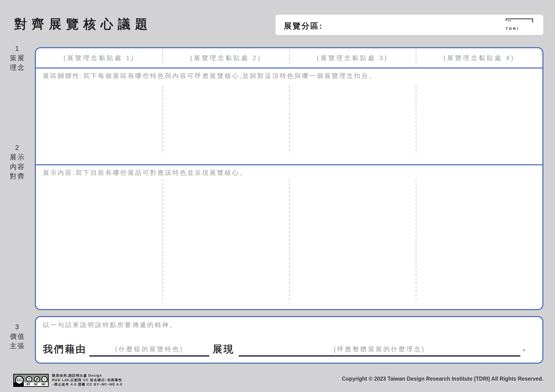 The width and height of the screenshot is (555, 392). What do you see at coordinates (443, 379) in the screenshot?
I see `copyright-text: Copyright © 2023 Taiwan Design Research …` at bounding box center [443, 379].